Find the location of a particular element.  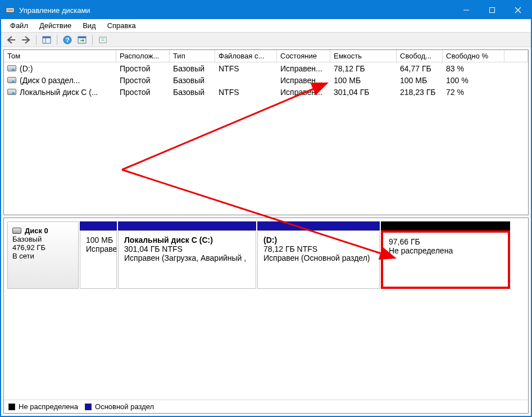

legend-swatch-primary is located at coordinates (88, 407).